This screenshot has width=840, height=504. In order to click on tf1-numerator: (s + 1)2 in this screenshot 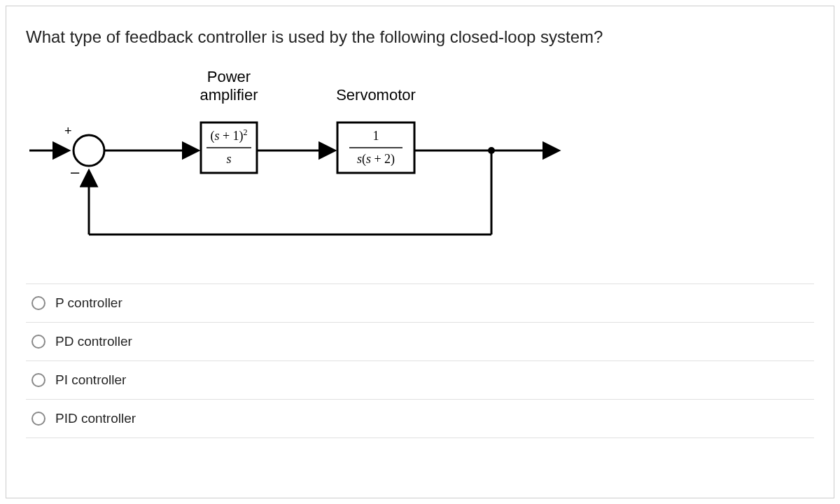, I will do `click(228, 136)`.